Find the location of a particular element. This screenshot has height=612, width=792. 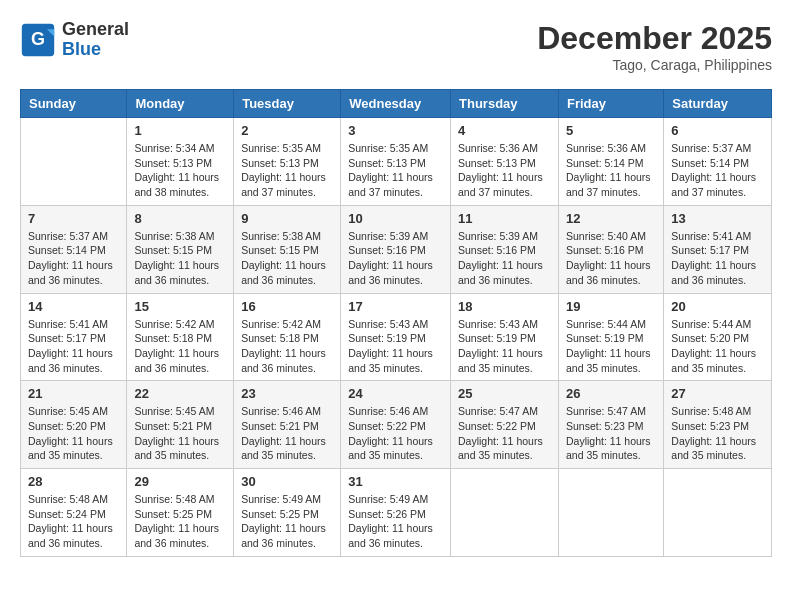

calendar-cell: 29Sunrise: 5:48 AMSunset: 5:25 PMDayligh… is located at coordinates (180, 513).